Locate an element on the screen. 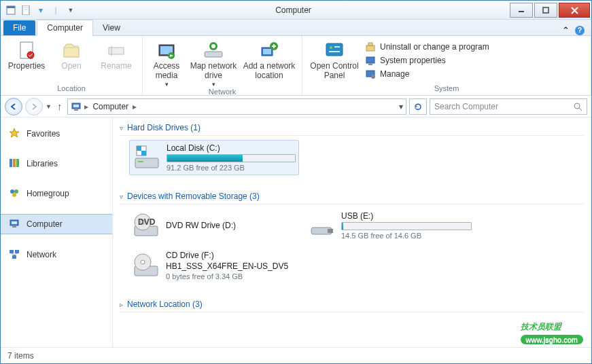  uninstall-button: Uninstall or change a program is located at coordinates (427, 47).